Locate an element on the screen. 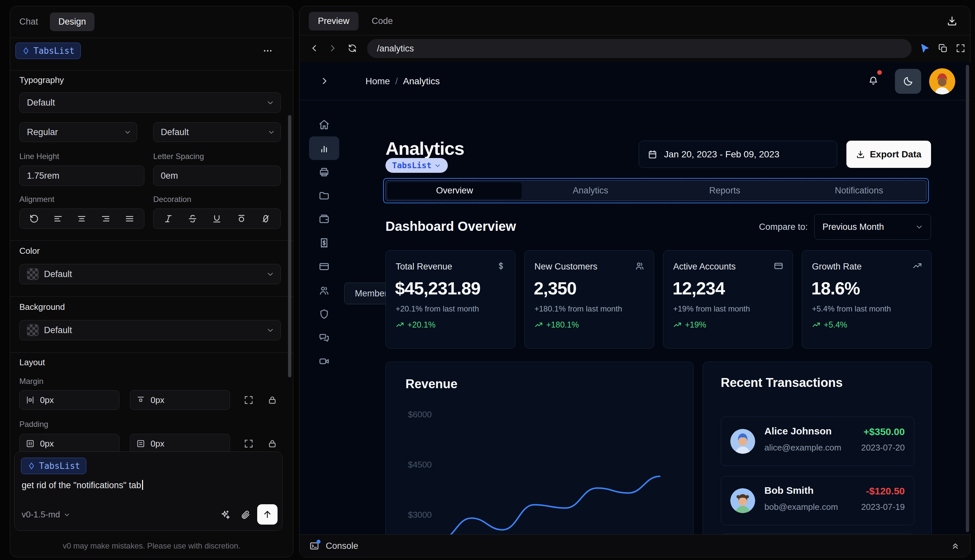 The height and width of the screenshot is (560, 975). align-center-icon is located at coordinates (82, 218).